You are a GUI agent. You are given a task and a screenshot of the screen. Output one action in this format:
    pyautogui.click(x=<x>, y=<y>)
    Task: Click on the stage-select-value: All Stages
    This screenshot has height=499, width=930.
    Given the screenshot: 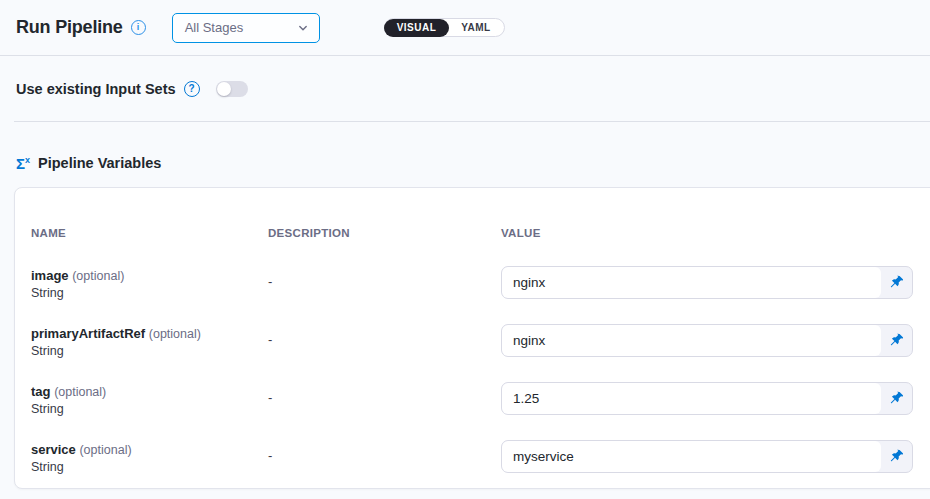 What is the action you would take?
    pyautogui.click(x=214, y=28)
    